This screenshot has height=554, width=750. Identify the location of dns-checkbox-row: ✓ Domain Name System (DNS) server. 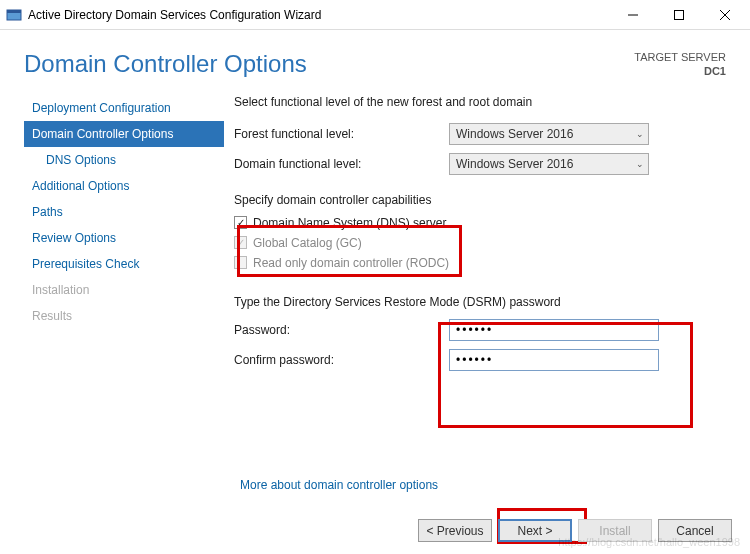
(480, 223).